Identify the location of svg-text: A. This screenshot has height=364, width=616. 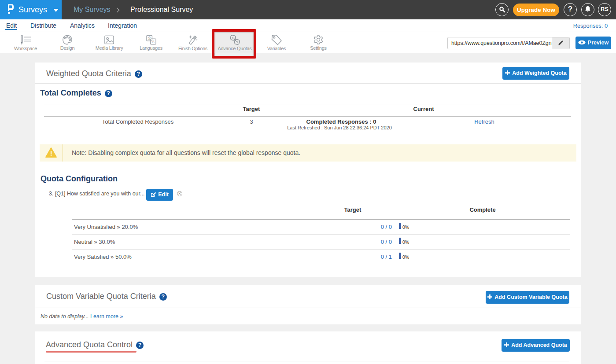
(153, 42).